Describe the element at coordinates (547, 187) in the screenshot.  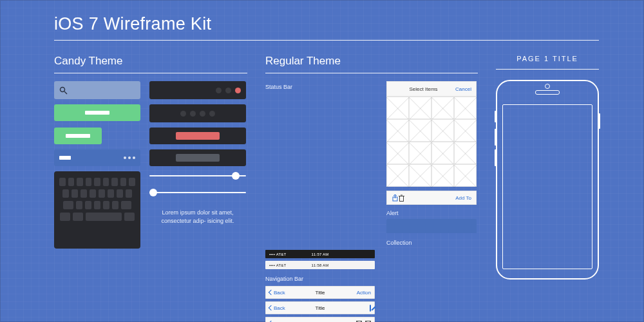
I see `phone-screen` at that location.